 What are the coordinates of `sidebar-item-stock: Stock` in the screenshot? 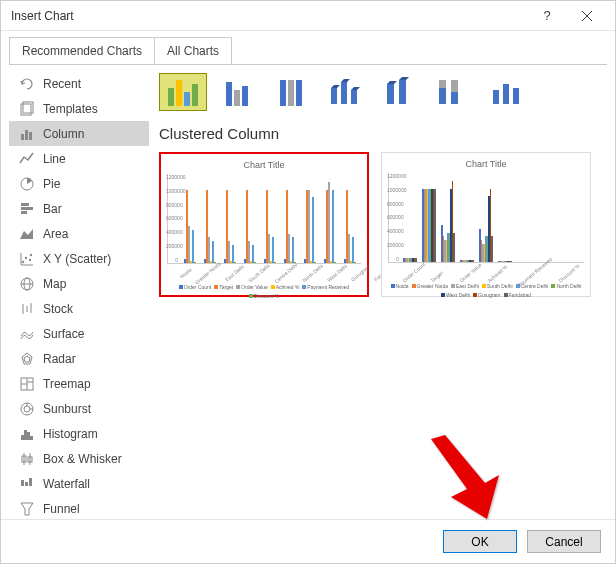 It's located at (79, 308).